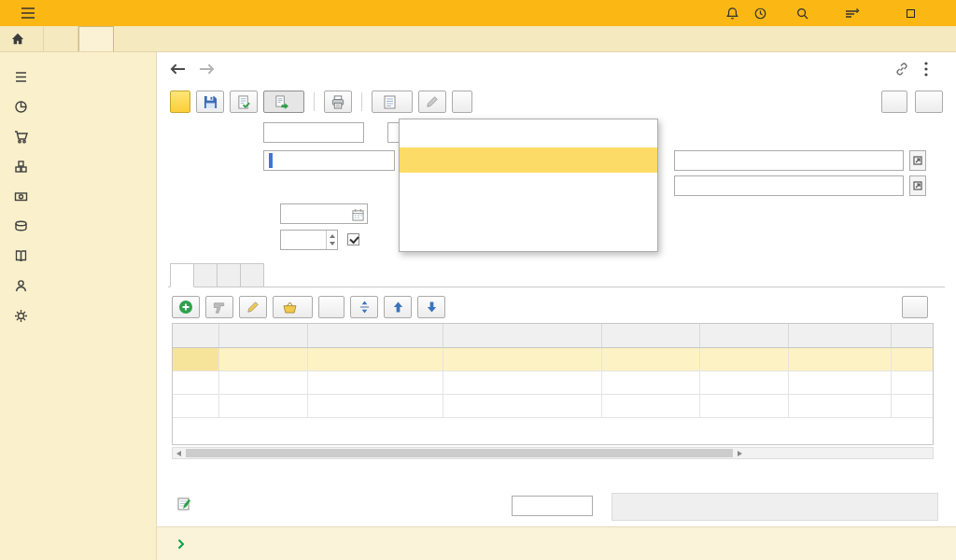 This screenshot has height=560, width=956. What do you see at coordinates (78, 226) in the screenshot?
I see `sidebar-item-finance` at bounding box center [78, 226].